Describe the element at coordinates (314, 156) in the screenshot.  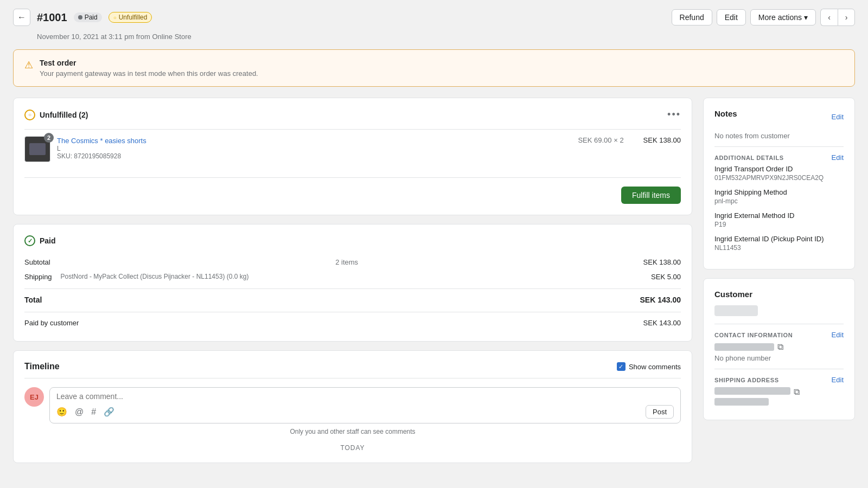
I see `product-sku: SKU: 8720195085928` at that location.